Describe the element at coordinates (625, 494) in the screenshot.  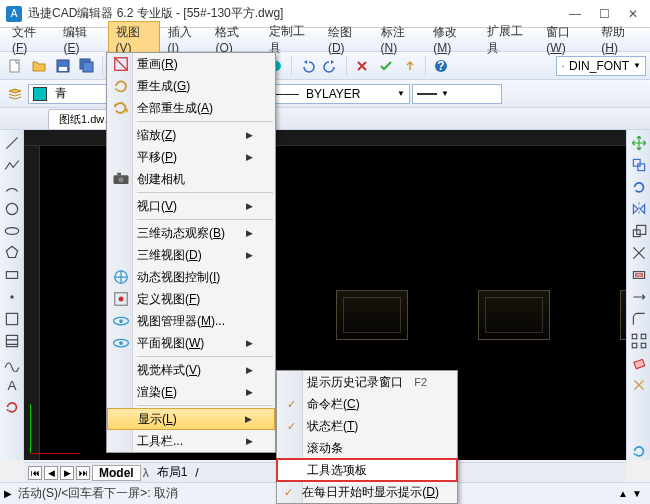
I see `cmd-up-icon: ▲` at that location.